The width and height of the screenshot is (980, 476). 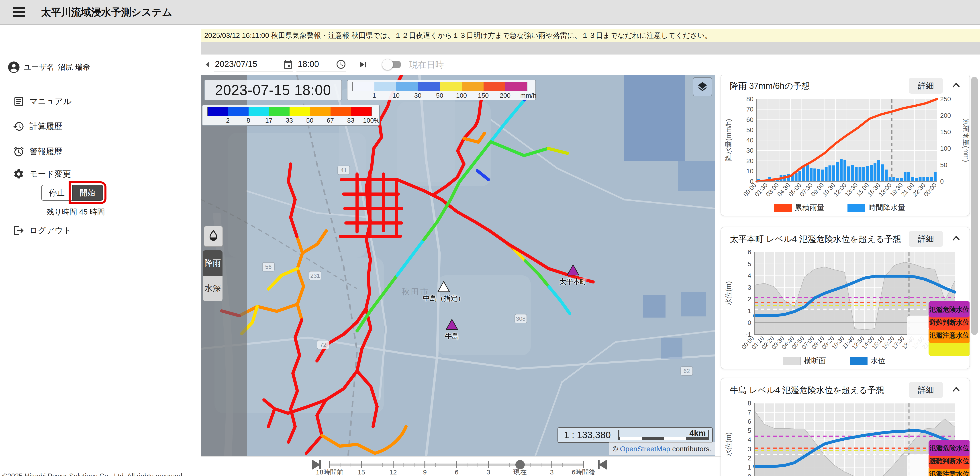 I want to click on svg-text: 5, so click(x=749, y=430).